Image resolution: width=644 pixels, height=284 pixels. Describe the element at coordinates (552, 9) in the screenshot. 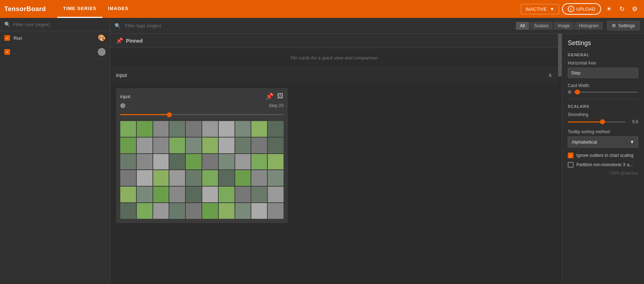

I see `chevron-down-icon: ▼` at that location.